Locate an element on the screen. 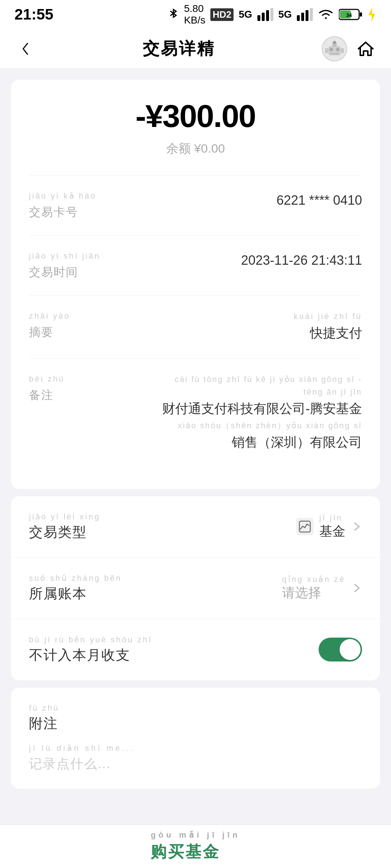  battery-icon: 34 is located at coordinates (350, 14).